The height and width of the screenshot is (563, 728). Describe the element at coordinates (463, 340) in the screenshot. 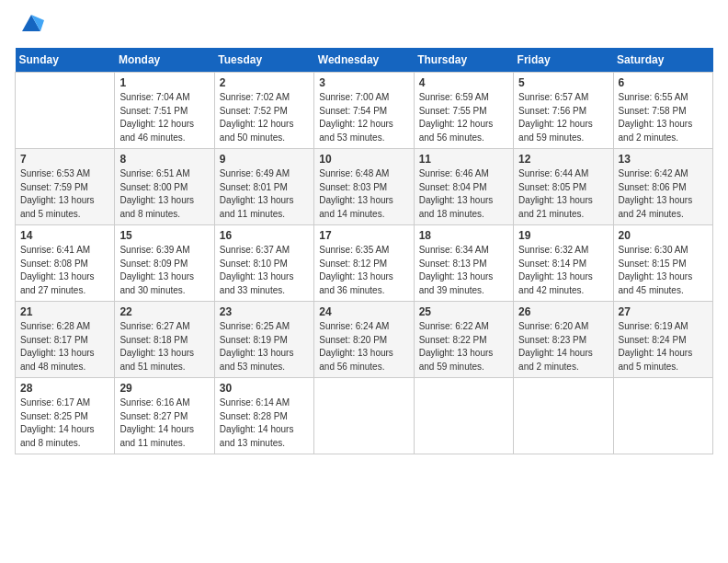

I see `day-cell: 25Sunrise: 6:22 AMSunset: 8:22 PMDayligh…` at that location.